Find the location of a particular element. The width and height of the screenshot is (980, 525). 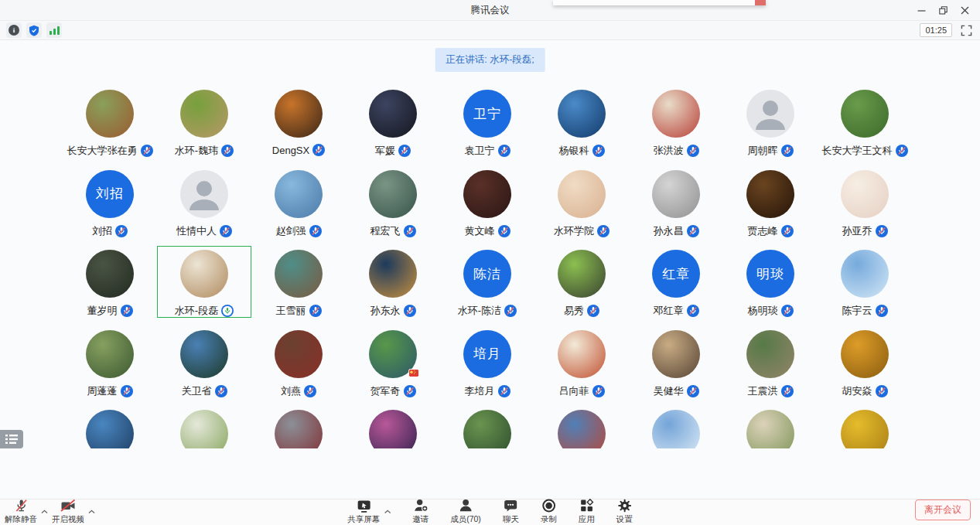

participant-tile: 陈洁 水环-陈洁 is located at coordinates (487, 280).